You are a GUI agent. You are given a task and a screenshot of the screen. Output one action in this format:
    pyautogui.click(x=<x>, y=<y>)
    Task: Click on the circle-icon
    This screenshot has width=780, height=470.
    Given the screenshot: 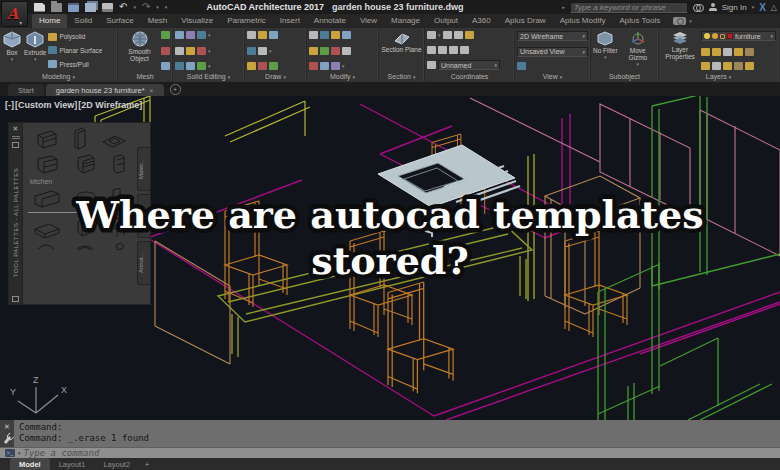 What is the action you would take?
    pyautogui.click(x=252, y=51)
    